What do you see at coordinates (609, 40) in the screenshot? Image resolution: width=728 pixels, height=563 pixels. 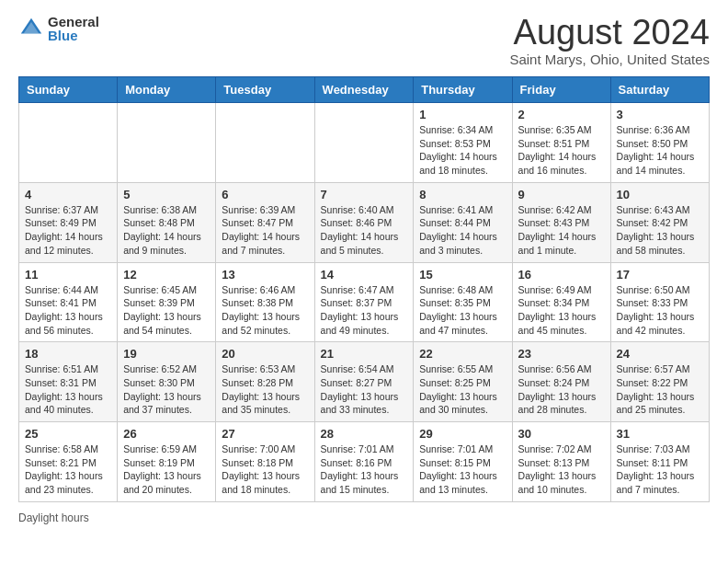 I see `title-block: August 2024 Saint Marys, Ohio, United St…` at bounding box center [609, 40].